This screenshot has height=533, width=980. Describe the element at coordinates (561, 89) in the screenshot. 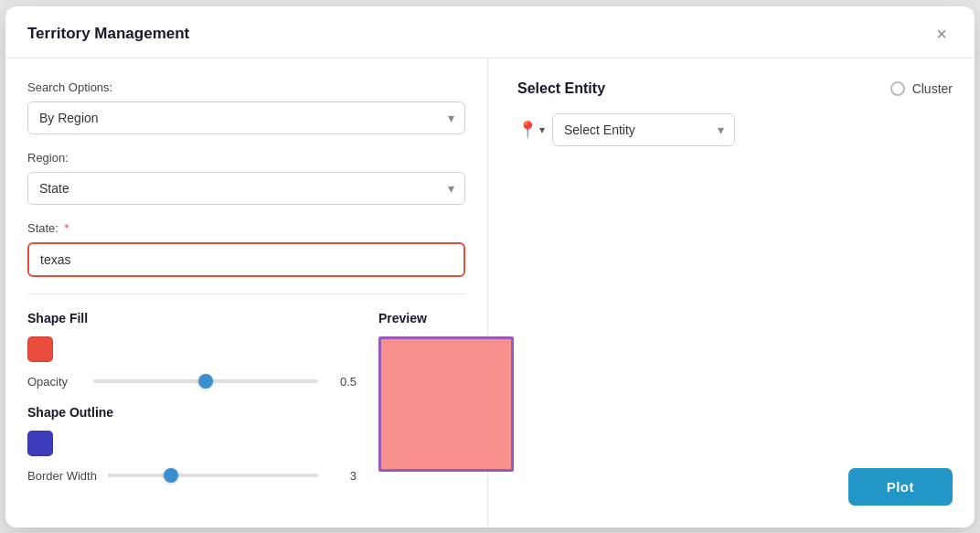

I see `select-entity-title: Select Entity` at that location.